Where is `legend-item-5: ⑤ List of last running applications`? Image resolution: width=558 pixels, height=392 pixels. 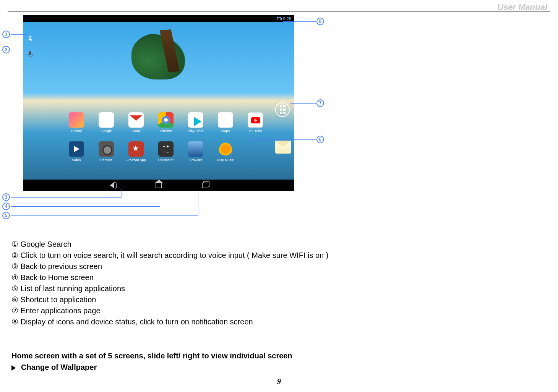
legend-item-5: ⑤ List of last running applications is located at coordinates (170, 289).